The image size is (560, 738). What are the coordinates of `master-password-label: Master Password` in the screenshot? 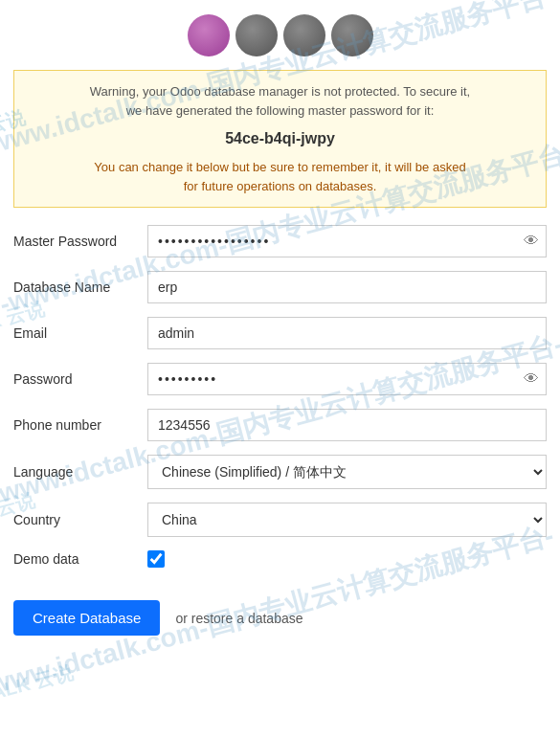 It's located at (80, 241).